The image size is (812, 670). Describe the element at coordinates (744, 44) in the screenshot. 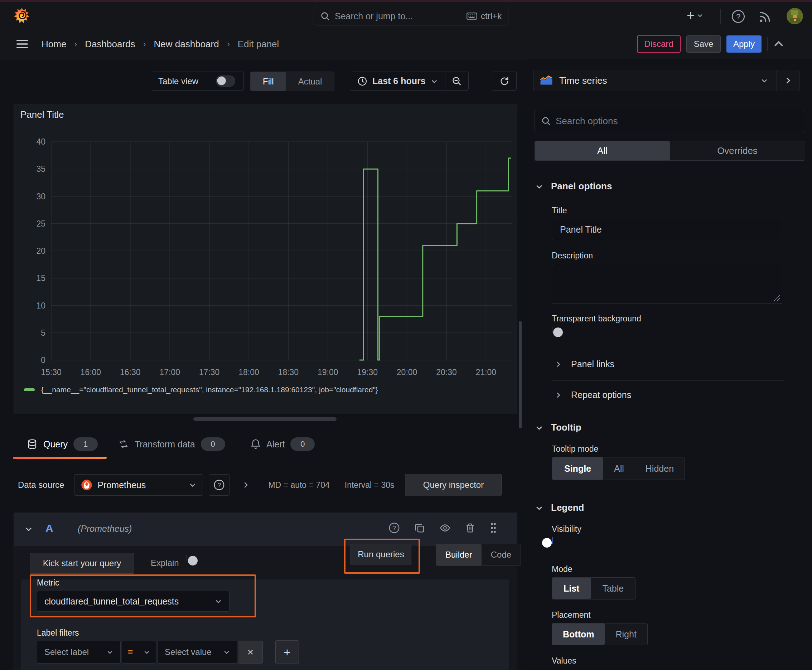

I see `apply-button: Apply` at that location.